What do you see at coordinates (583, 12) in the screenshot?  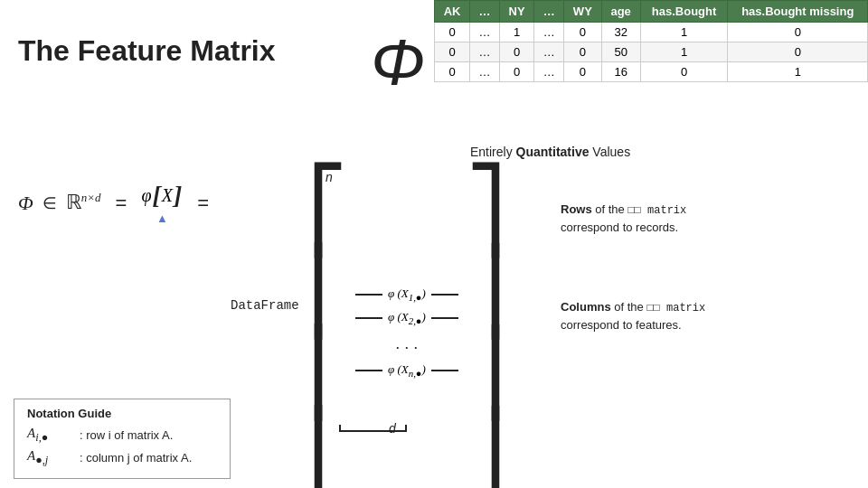 I see `col-header-wy: WY` at bounding box center [583, 12].